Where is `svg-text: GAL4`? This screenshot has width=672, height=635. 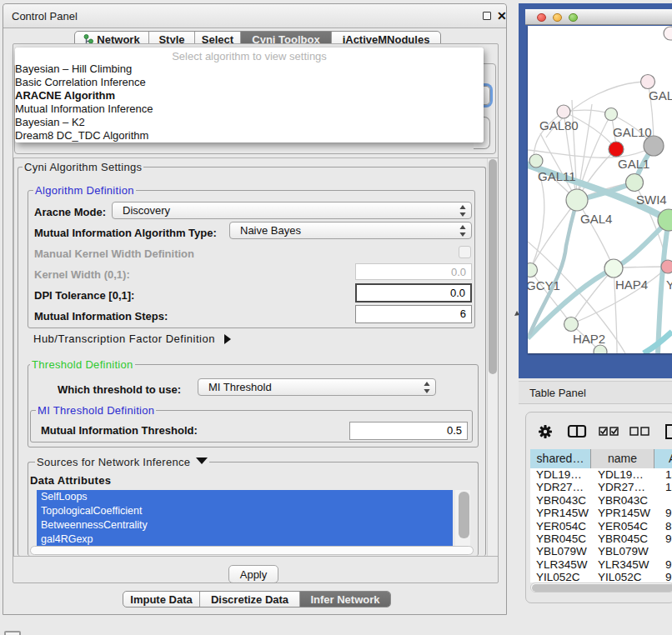
svg-text: GAL4 is located at coordinates (596, 218).